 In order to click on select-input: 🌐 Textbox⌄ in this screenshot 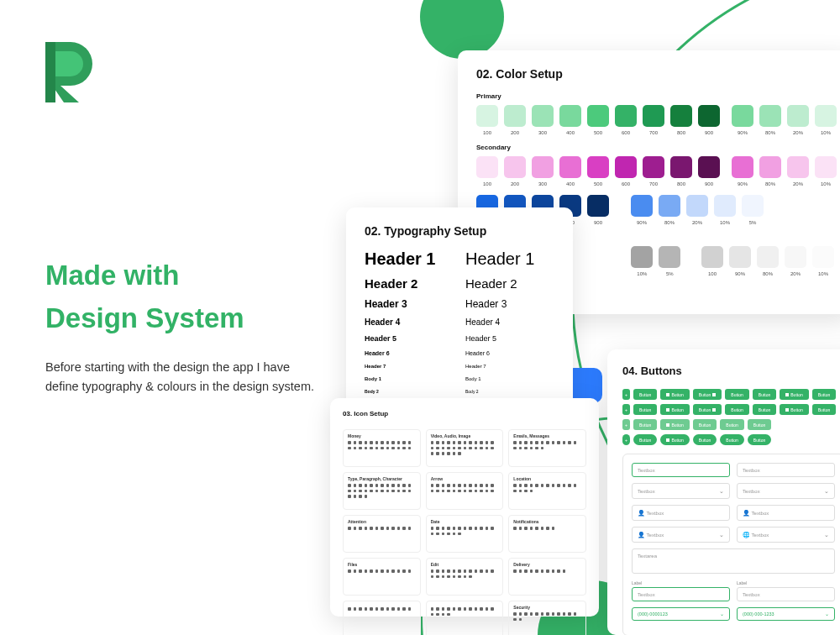, I will do `click(786, 534)`.